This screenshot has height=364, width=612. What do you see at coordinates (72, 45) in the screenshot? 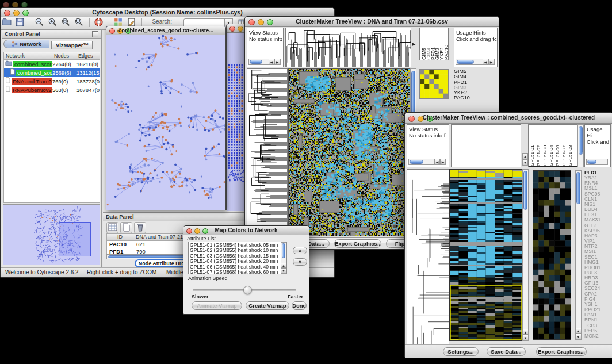
I see `tab-vizmapper: VizMapper™` at bounding box center [72, 45].